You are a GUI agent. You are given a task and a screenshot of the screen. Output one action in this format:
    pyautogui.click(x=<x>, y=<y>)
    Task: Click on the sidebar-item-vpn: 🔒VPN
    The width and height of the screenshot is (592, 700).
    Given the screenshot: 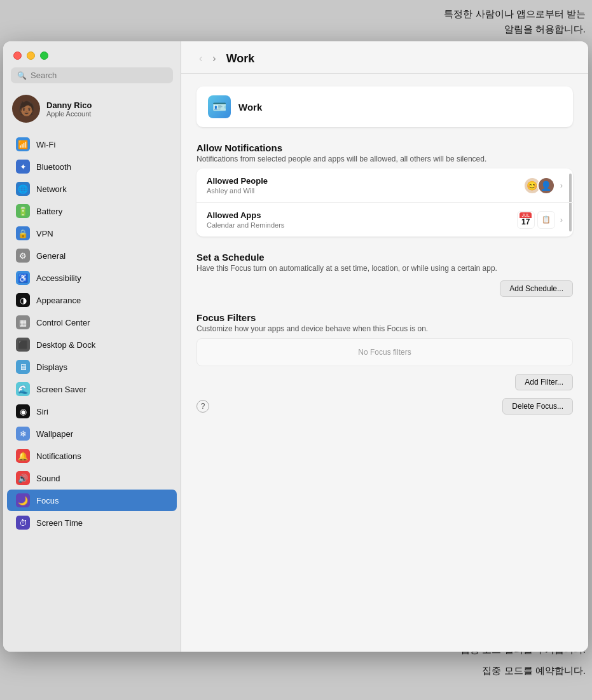 What is the action you would take?
    pyautogui.click(x=92, y=233)
    